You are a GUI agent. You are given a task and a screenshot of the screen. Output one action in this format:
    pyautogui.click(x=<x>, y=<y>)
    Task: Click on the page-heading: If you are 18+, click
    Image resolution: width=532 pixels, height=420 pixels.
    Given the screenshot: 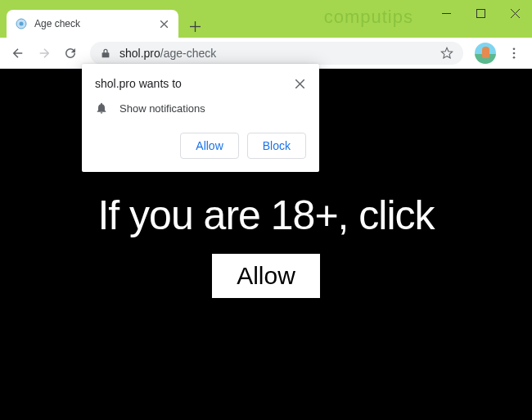 What is the action you would take?
    pyautogui.click(x=265, y=215)
    